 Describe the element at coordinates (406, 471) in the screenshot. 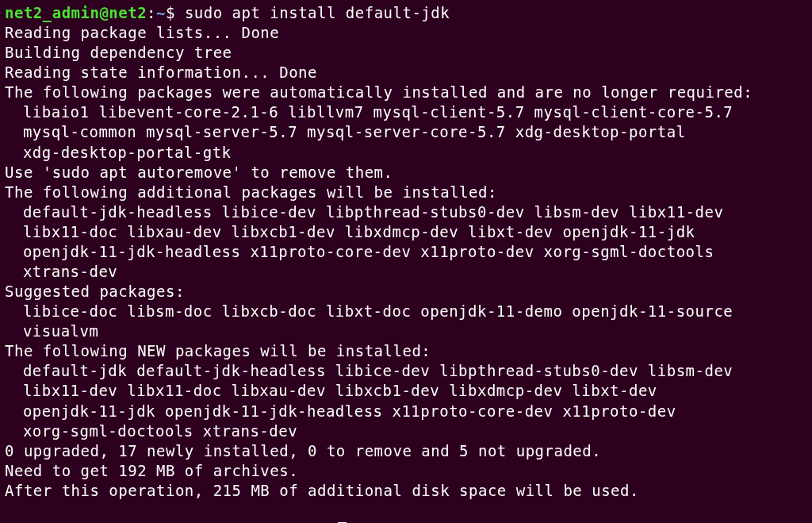

I see `output-line: Need to get 192 MB of archives.` at that location.